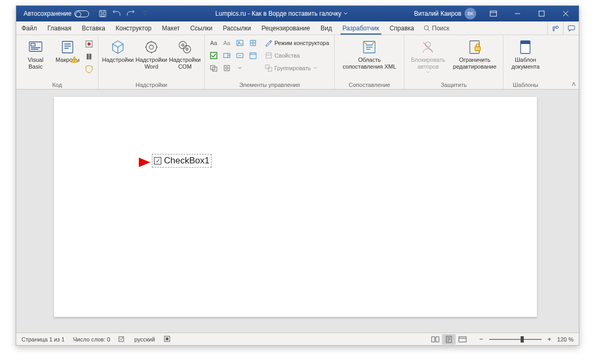 The width and height of the screenshot is (595, 364). I want to click on dropdown-control-icon, so click(240, 56).